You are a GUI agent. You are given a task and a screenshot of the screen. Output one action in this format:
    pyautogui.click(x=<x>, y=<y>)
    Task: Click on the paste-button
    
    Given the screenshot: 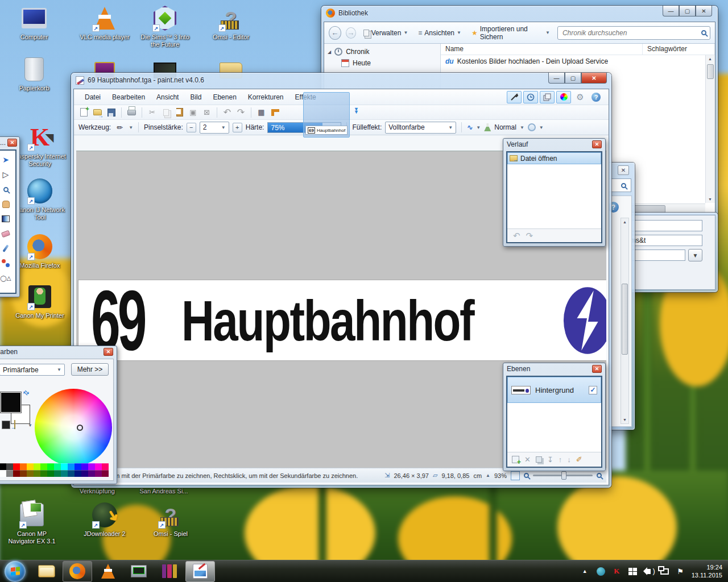 What is the action you would take?
    pyautogui.click(x=180, y=113)
    